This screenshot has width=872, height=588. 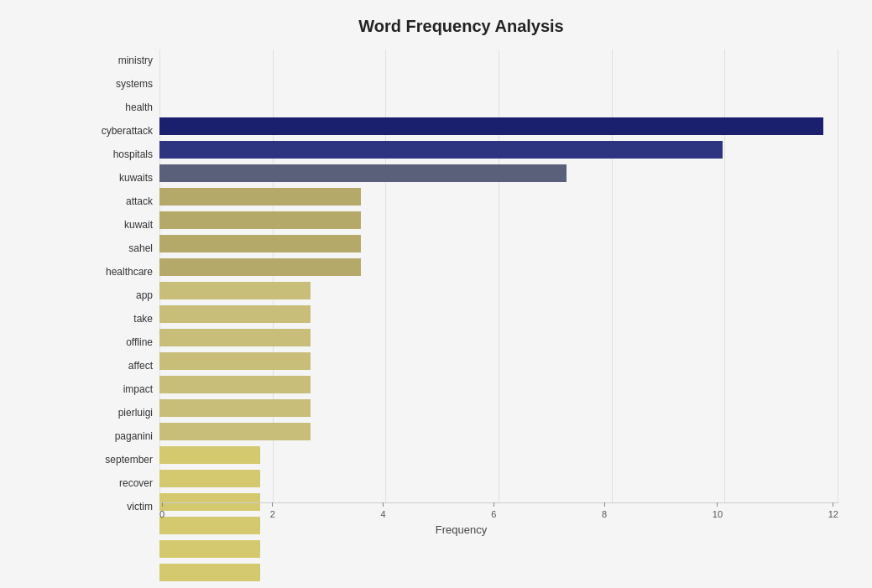 I want to click on chart-title: Word Frequency Analysis, so click(x=462, y=27).